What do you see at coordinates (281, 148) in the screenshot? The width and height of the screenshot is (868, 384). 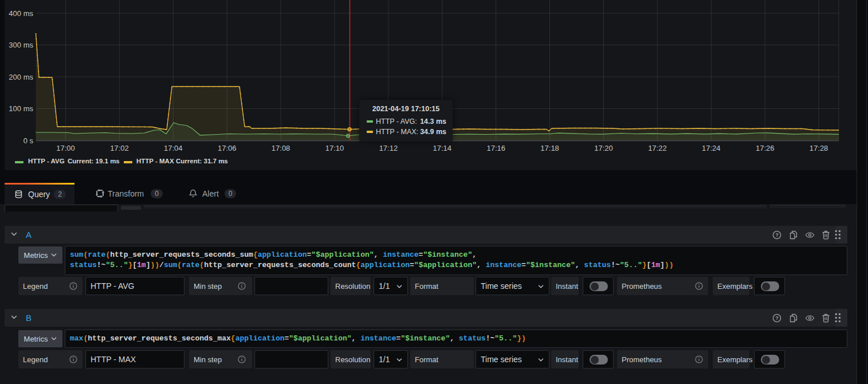 I see `svg-text: 17:08` at bounding box center [281, 148].